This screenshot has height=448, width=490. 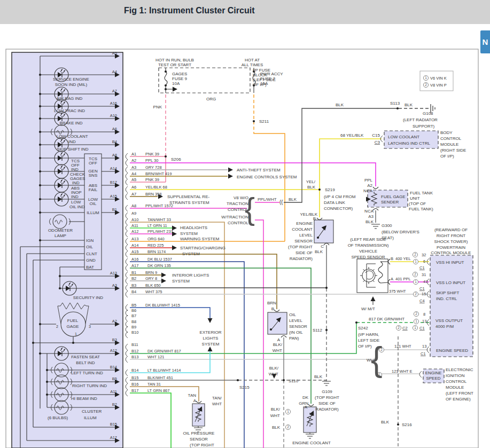 What do you see at coordinates (447, 299) in the screenshot?
I see `diagram-label: IND. CTRL` at bounding box center [447, 299].